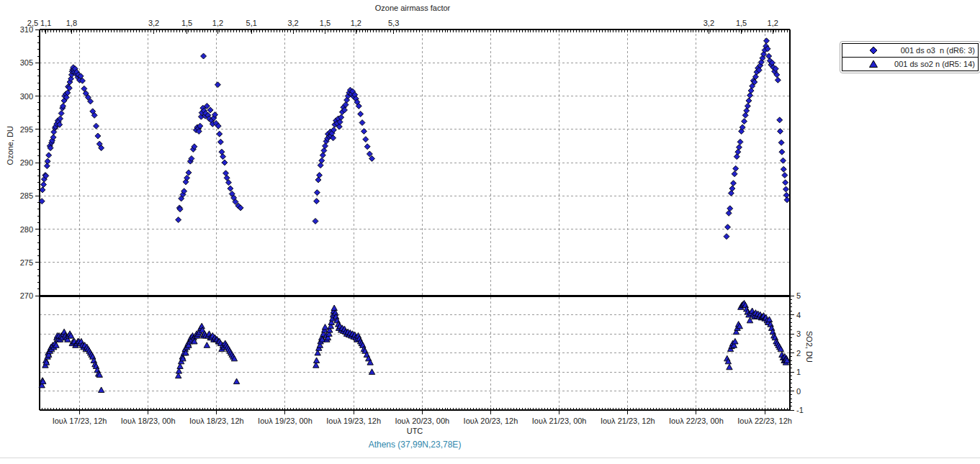 The height and width of the screenshot is (464, 980). What do you see at coordinates (72, 23) in the screenshot?
I see `airmass-tick-label: 1,8` at bounding box center [72, 23].